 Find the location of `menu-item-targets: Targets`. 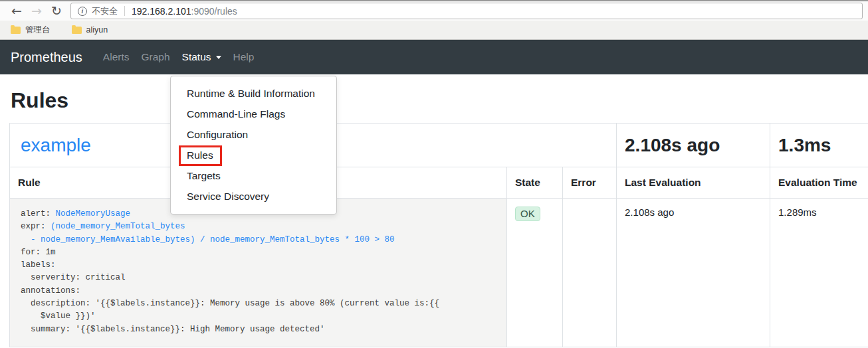

menu-item-targets: Targets is located at coordinates (254, 175).